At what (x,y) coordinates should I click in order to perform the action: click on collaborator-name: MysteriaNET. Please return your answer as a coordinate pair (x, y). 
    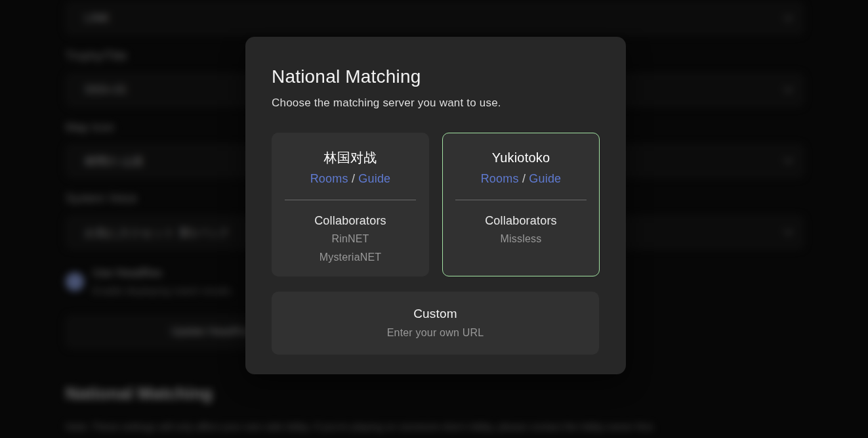
    Looking at the image, I should click on (350, 257).